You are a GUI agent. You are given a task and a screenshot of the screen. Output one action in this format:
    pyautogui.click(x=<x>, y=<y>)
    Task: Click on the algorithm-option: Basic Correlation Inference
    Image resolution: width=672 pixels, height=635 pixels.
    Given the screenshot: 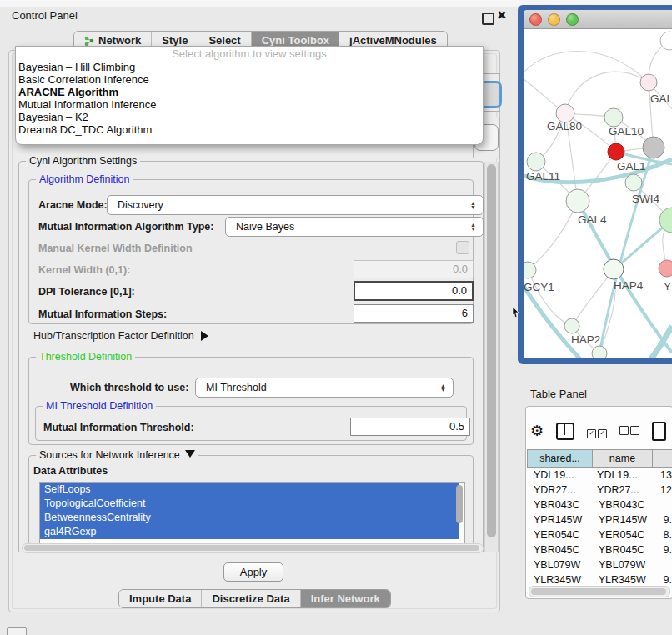 What is the action you would take?
    pyautogui.click(x=249, y=80)
    